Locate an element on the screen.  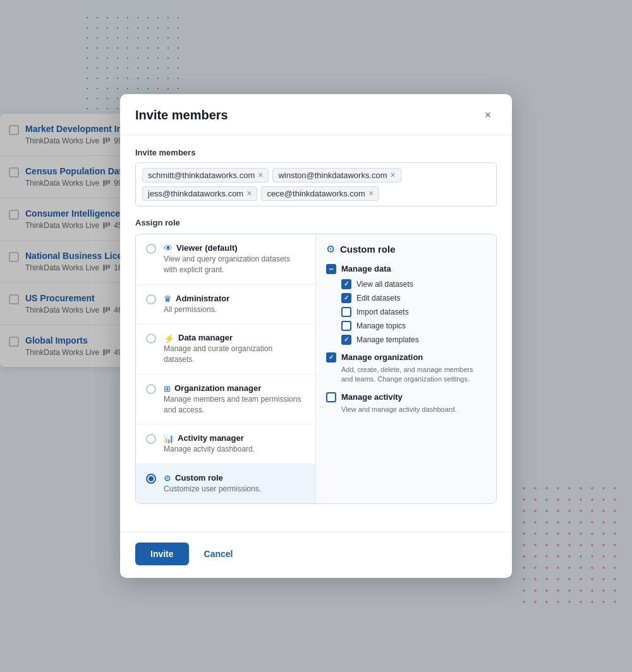
manage-topics-checkbox is located at coordinates (346, 326).